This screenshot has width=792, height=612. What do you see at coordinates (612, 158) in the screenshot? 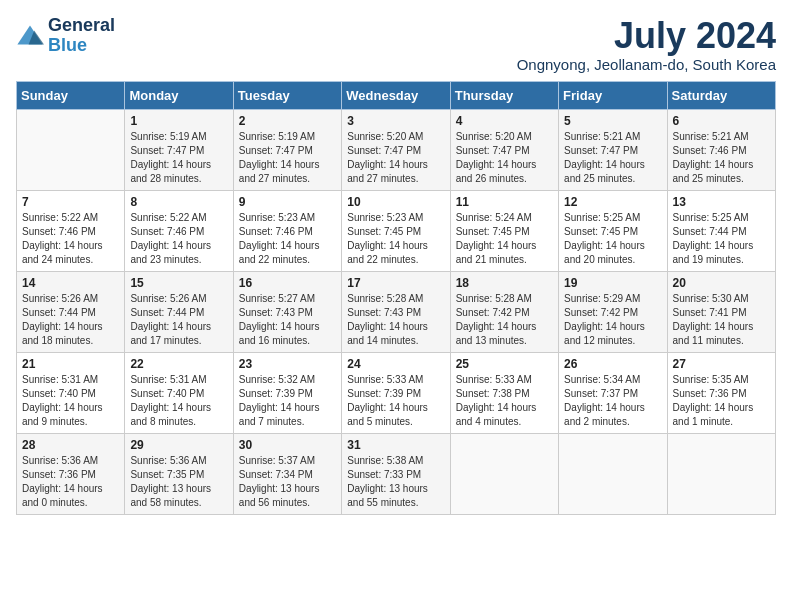
I see `day-info: Sunrise: 5:21 AM Sunset: 7:47 PM Dayligh…` at bounding box center [612, 158].